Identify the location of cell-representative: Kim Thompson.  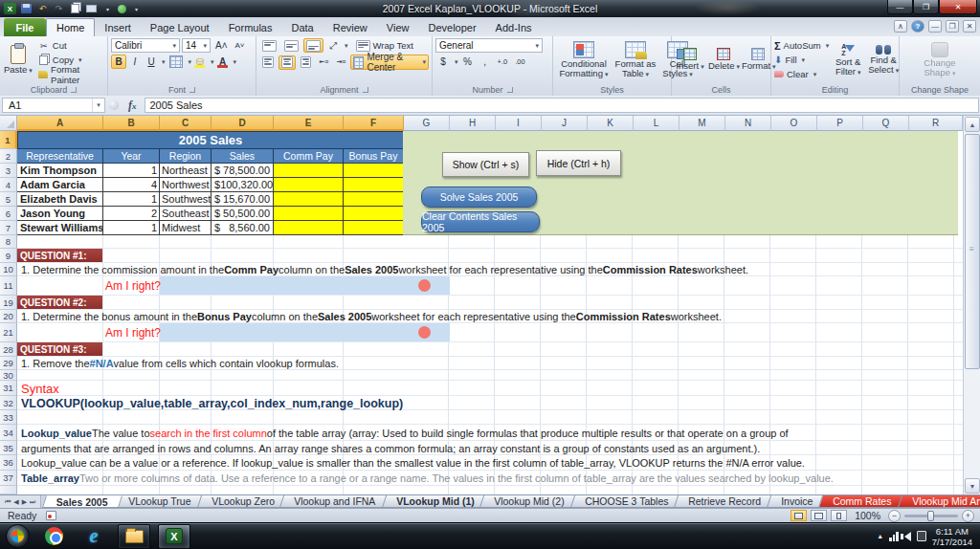
(60, 170).